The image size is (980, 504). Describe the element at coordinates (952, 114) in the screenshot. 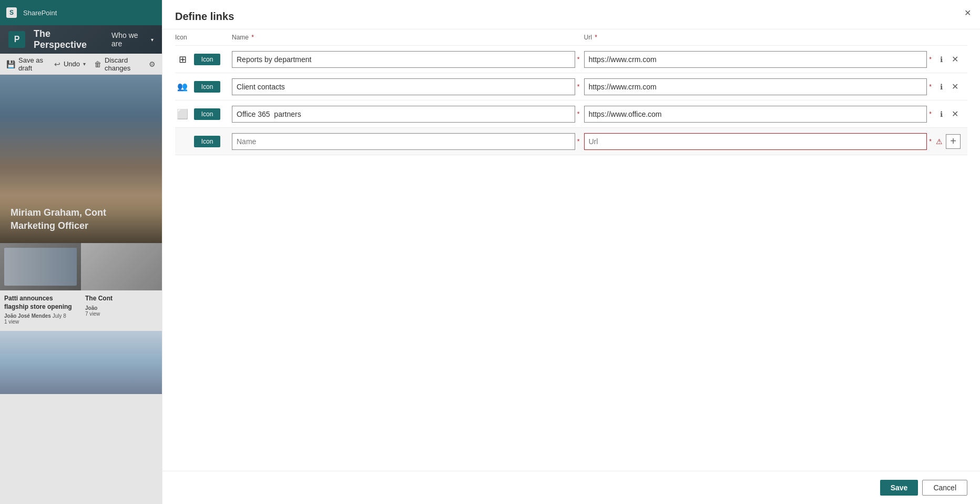

I see `row-3-actions: ℹ ✕` at that location.